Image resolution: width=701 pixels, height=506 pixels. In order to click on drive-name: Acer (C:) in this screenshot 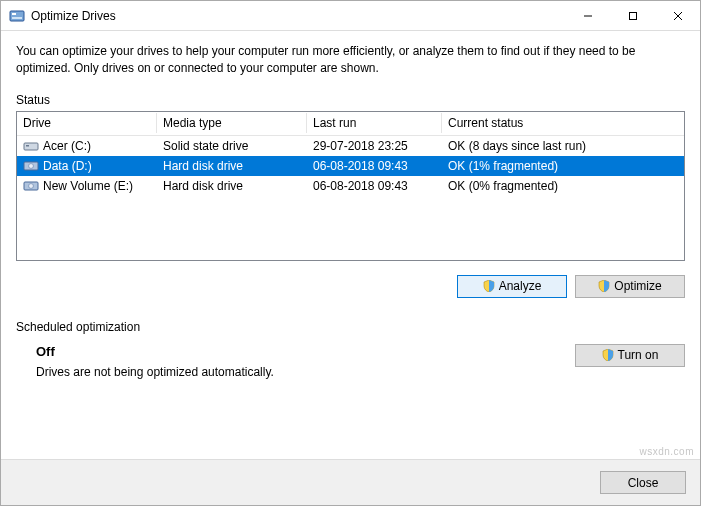, I will do `click(67, 146)`.